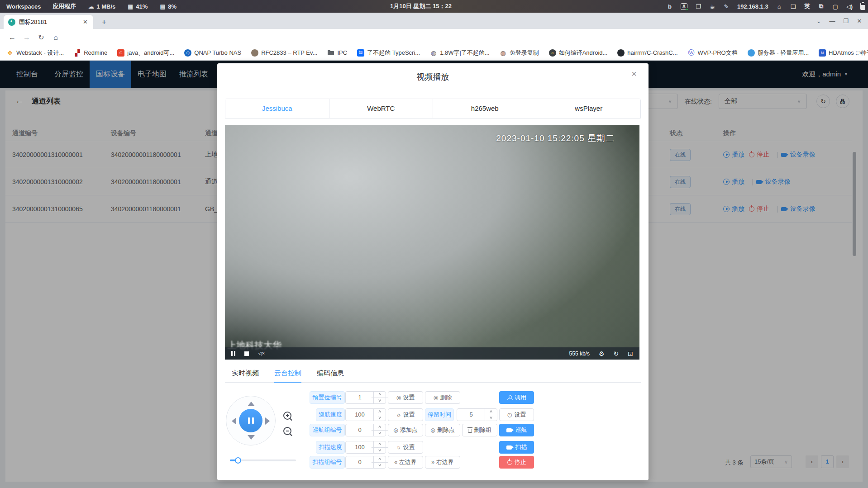  What do you see at coordinates (422, 447) in the screenshot?
I see `ptz-form-row: 扫描速度100∧∨☼设置扫描` at bounding box center [422, 447].